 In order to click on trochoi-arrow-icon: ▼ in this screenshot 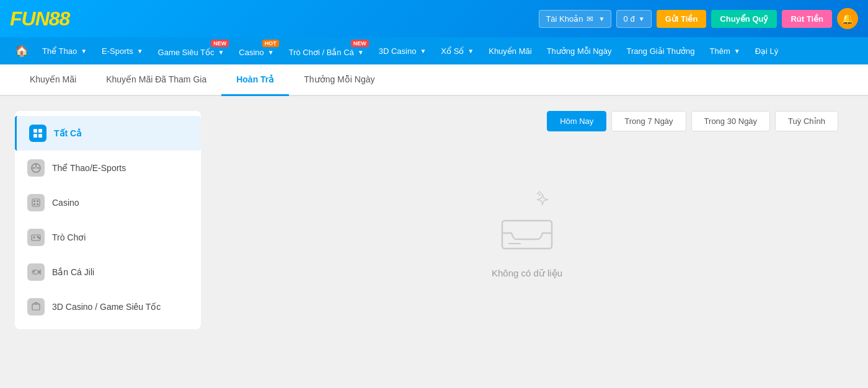, I will do `click(361, 52)`.